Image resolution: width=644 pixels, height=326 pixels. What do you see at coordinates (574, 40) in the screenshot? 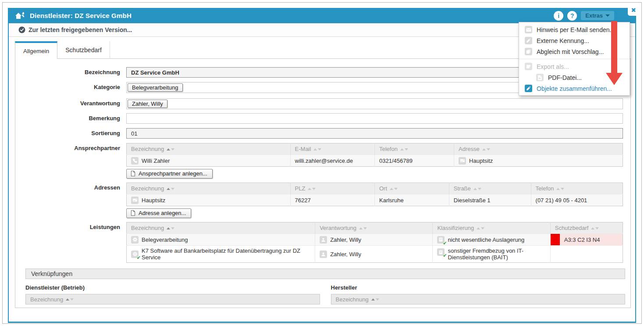
I see `menu-item-externe-kennung: Externe Kennung...` at bounding box center [574, 40].